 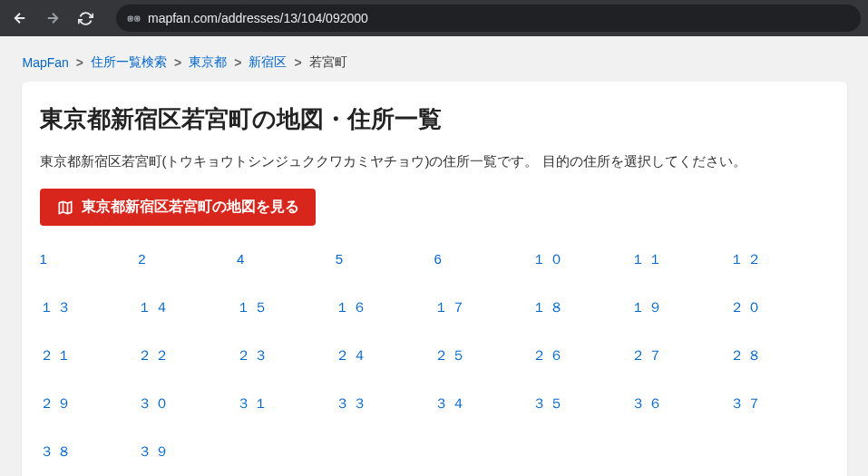 What do you see at coordinates (134, 18) in the screenshot?
I see `site-info-icon` at bounding box center [134, 18].